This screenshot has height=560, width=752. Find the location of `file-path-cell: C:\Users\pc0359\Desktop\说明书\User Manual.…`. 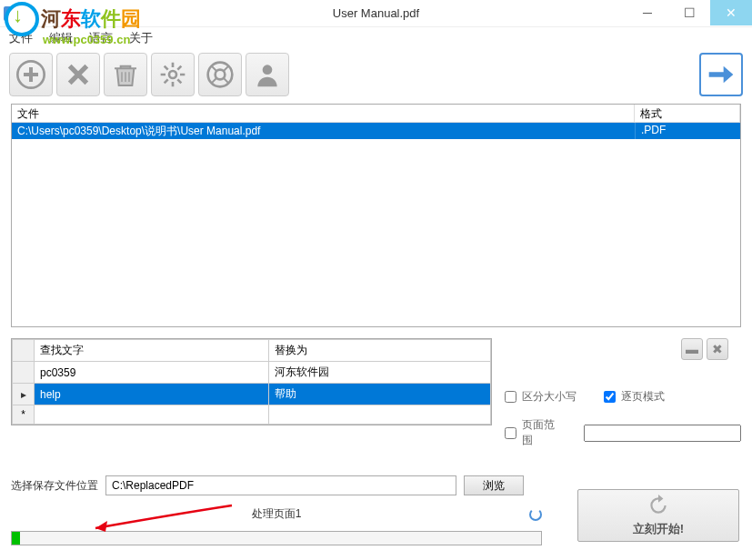

file-path-cell: C:\Users\pc0359\Desktop\说明书\User Manual.… is located at coordinates (324, 131).